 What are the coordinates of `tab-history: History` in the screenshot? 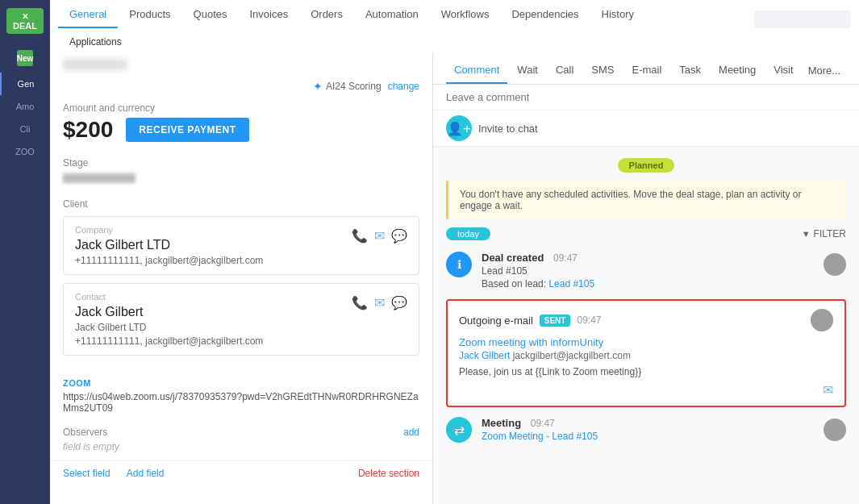 It's located at (618, 15).